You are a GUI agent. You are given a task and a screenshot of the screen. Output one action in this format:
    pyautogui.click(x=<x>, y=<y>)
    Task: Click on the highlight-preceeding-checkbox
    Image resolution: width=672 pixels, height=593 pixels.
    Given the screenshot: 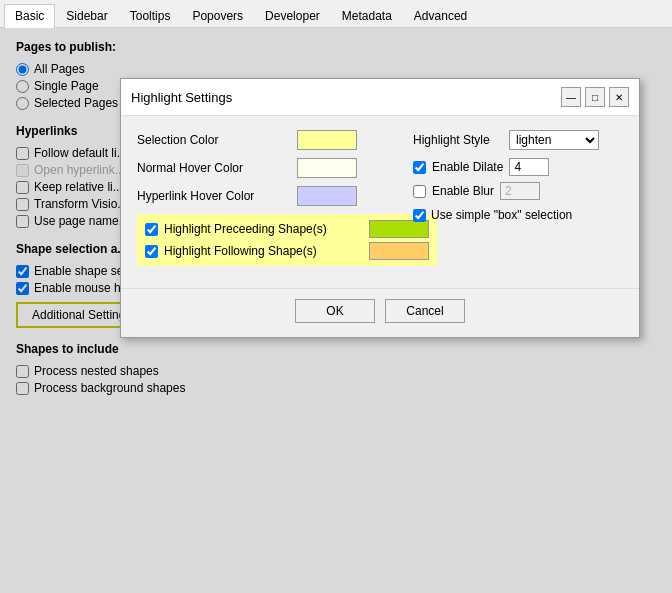 What is the action you would take?
    pyautogui.click(x=152, y=230)
    